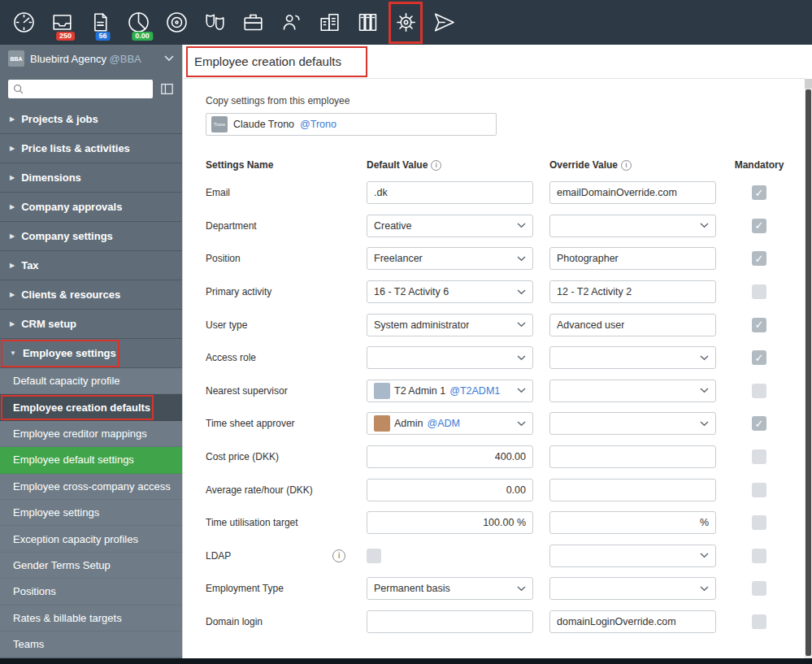 Image resolution: width=812 pixels, height=664 pixels. What do you see at coordinates (286, 622) in the screenshot?
I see `setting-label: Domain login` at bounding box center [286, 622].